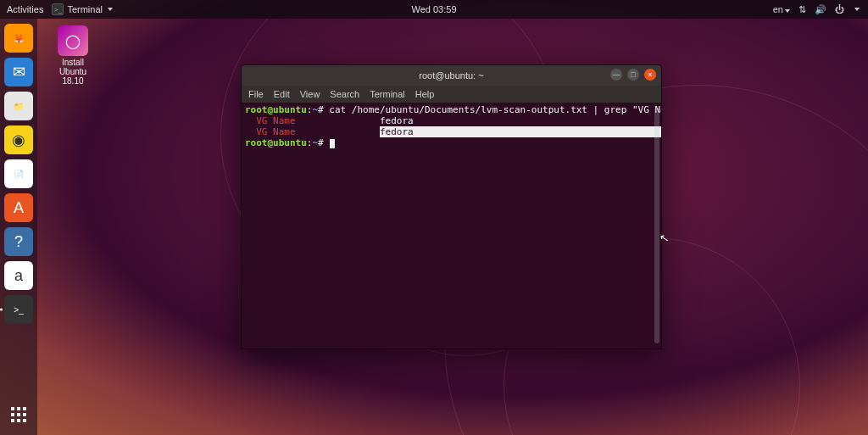 Image resolution: width=868 pixels, height=435 pixels. I want to click on activities-button: Activities, so click(25, 9).